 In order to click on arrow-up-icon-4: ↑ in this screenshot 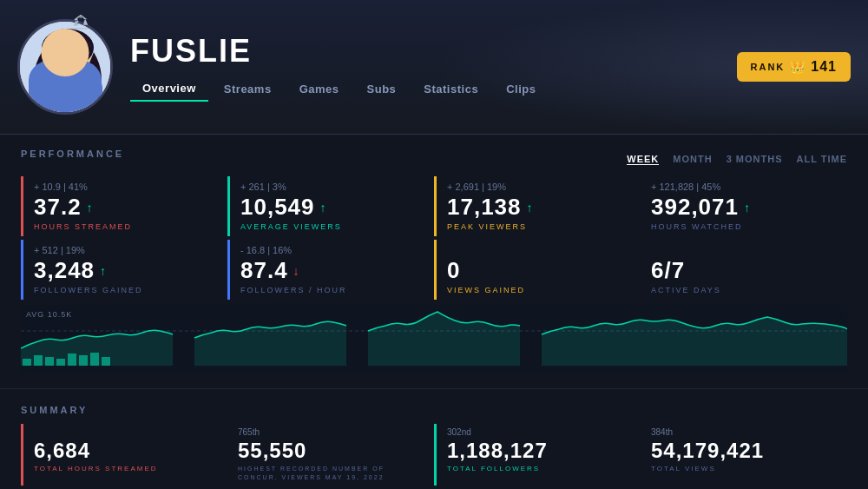, I will do `click(747, 208)`.